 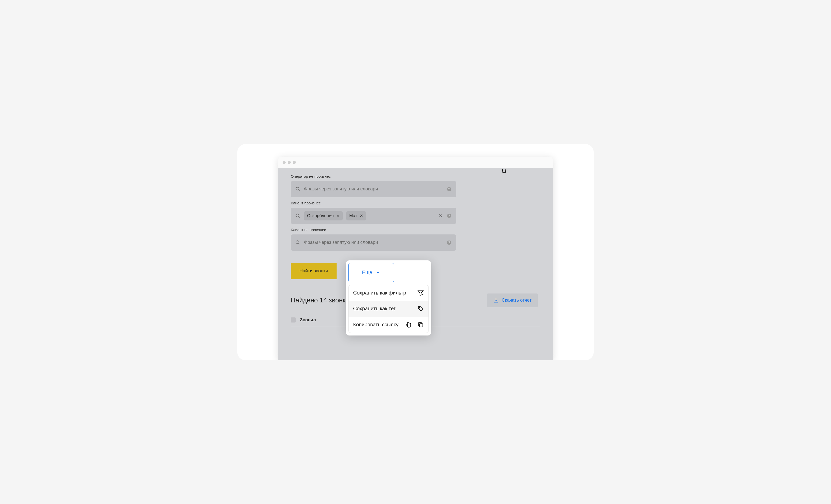 What do you see at coordinates (504, 170) in the screenshot?
I see `trash-icon` at bounding box center [504, 170].